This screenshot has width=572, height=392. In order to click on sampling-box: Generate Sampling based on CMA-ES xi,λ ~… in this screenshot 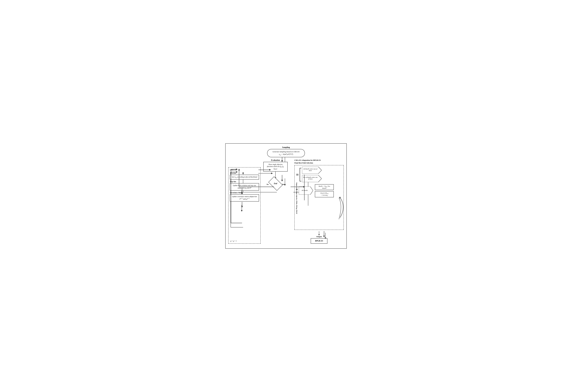, I will do `click(286, 153)`.